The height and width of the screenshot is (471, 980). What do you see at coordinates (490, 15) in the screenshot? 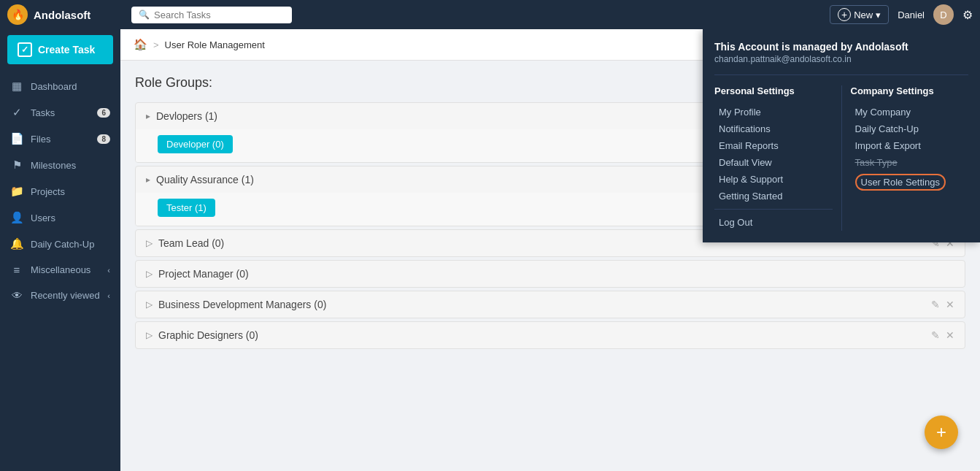
I see `top-navigation: 🔥 Andolasoft 🔍 + New ▾ Daniel D ⚙` at bounding box center [490, 15].